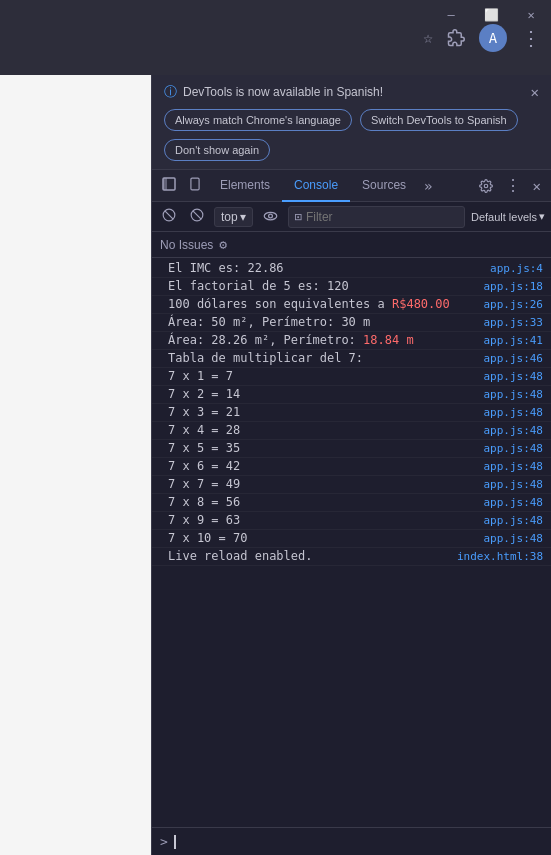 Image resolution: width=551 pixels, height=855 pixels. I want to click on console-line: 7 x 1 = 7 app.js:48, so click(352, 377).